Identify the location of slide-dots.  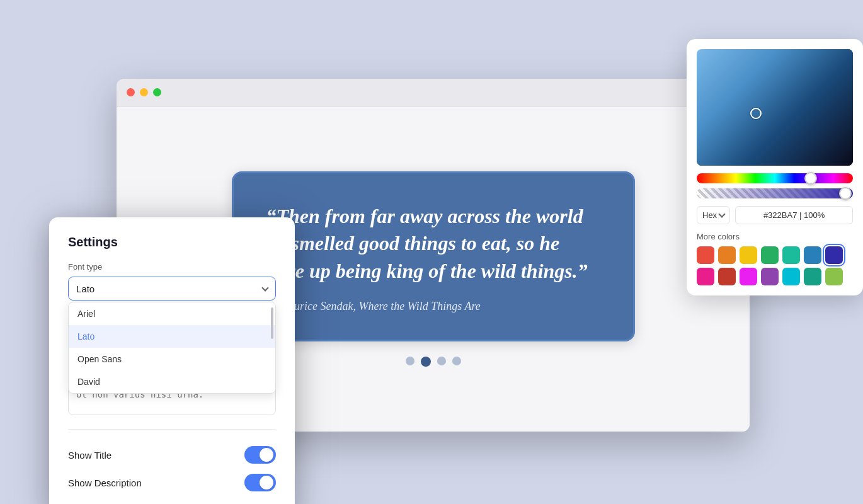
(433, 362).